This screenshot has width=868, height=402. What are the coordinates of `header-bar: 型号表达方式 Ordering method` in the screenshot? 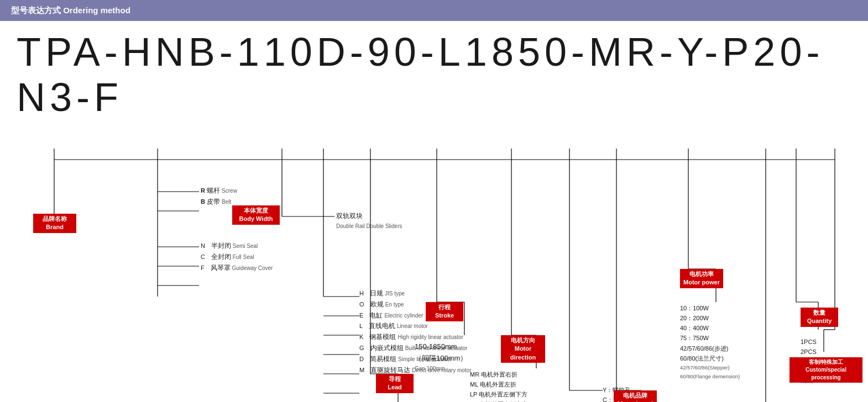 It's located at (434, 10).